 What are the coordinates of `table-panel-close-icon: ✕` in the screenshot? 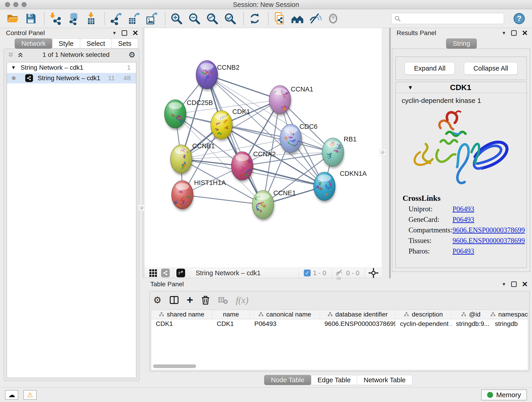 It's located at (525, 284).